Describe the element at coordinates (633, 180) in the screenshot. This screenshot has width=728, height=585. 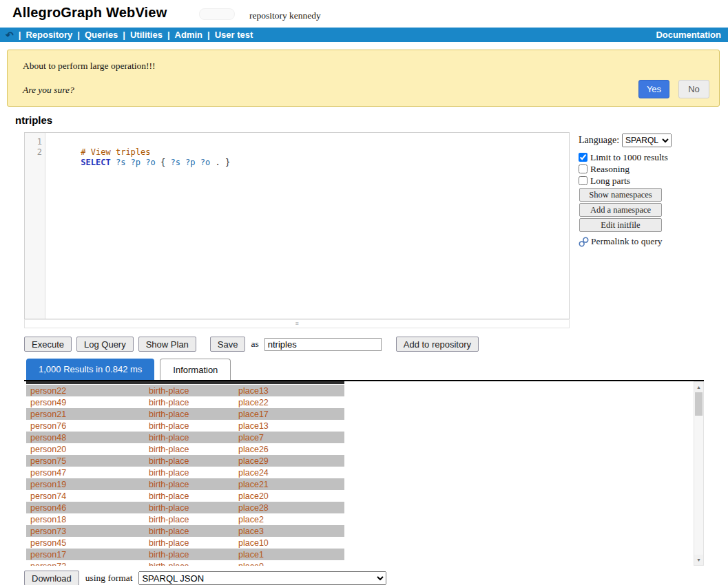
I see `long-parts-option: Long parts` at that location.